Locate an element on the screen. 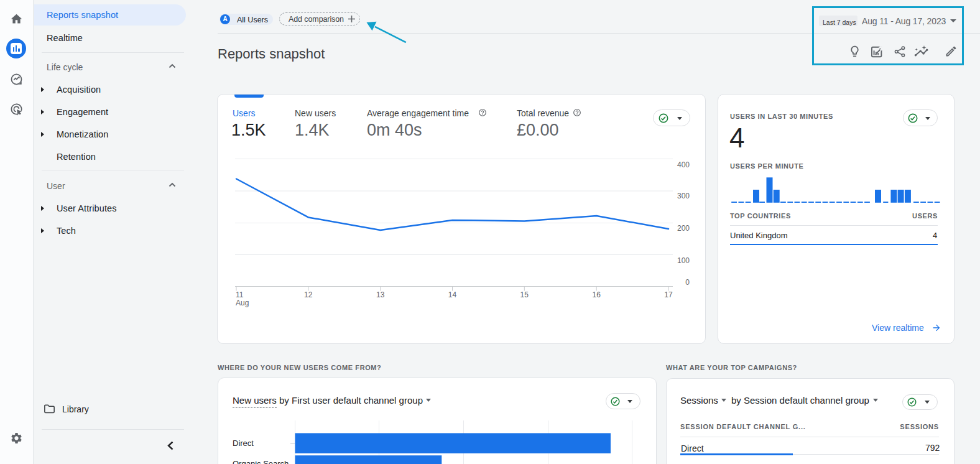  svg-text: 0 is located at coordinates (688, 282).